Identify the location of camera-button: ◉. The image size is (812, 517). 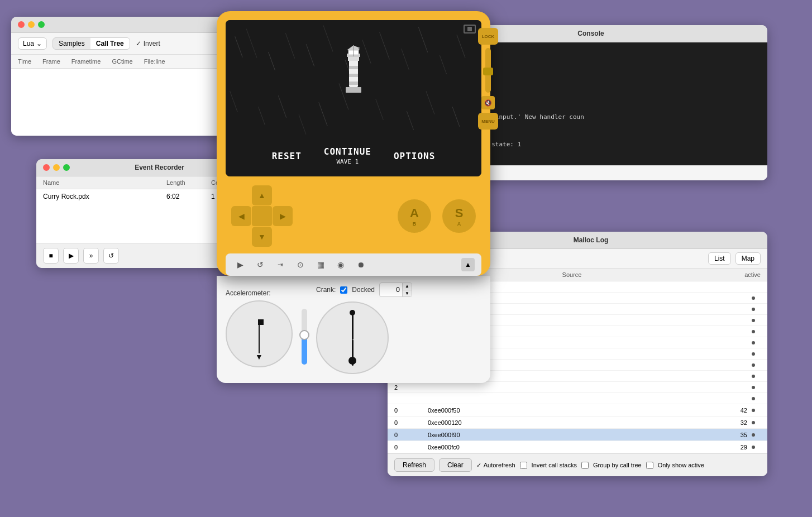
(341, 265).